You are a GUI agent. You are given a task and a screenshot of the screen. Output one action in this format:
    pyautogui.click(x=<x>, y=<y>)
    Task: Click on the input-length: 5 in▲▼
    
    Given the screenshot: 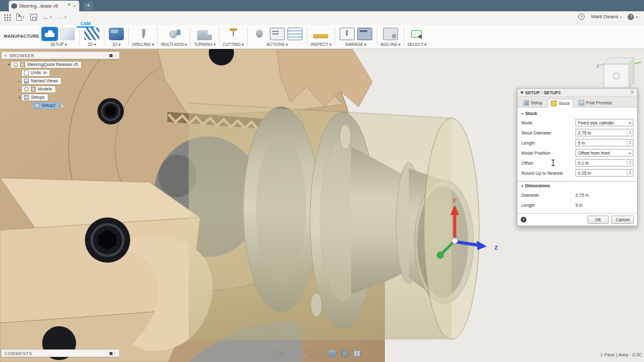 What is the action you would take?
    pyautogui.click(x=604, y=143)
    